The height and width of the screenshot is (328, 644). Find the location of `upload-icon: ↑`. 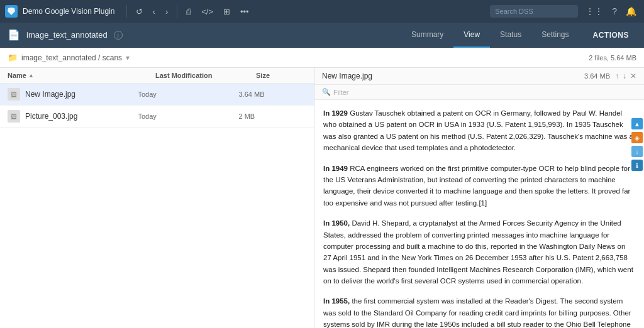

upload-icon: ↑ is located at coordinates (617, 76).